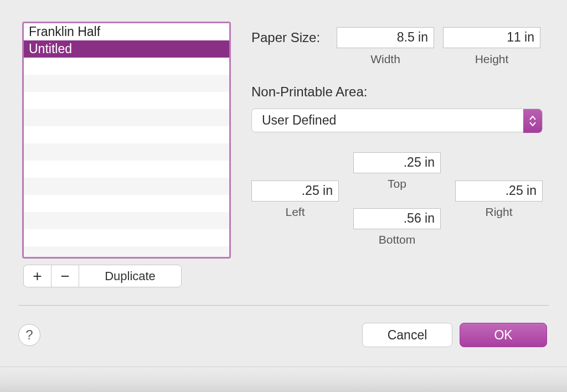 The width and height of the screenshot is (567, 392). Describe the element at coordinates (492, 38) in the screenshot. I see `height-field: 11 in` at that location.